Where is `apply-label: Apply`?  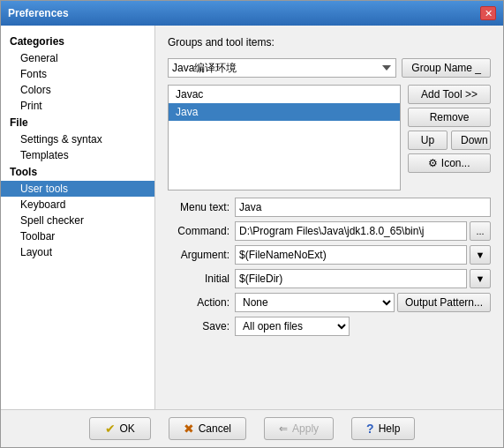 apply-label: Apply is located at coordinates (305, 429).